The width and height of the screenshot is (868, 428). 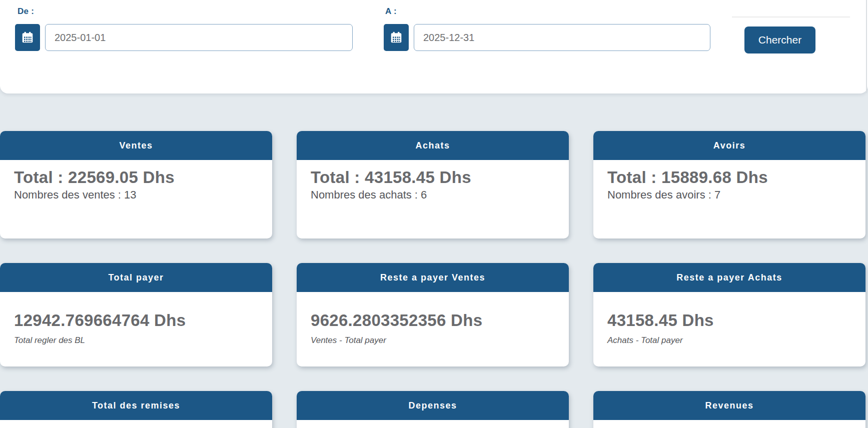 What do you see at coordinates (729, 406) in the screenshot?
I see `card-title: Revenues` at bounding box center [729, 406].